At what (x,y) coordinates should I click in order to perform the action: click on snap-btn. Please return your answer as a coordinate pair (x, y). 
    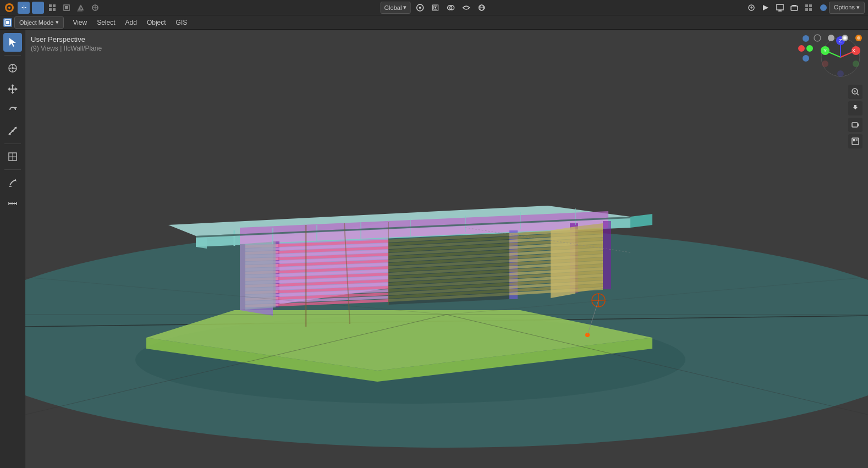
    Looking at the image, I should click on (435, 8).